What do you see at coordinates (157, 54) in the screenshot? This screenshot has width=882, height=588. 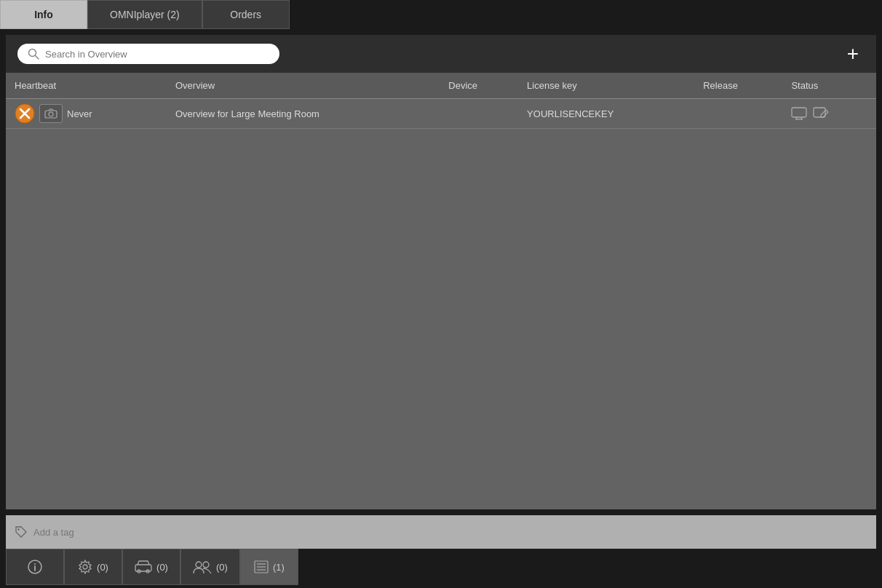 I see `search-input` at bounding box center [157, 54].